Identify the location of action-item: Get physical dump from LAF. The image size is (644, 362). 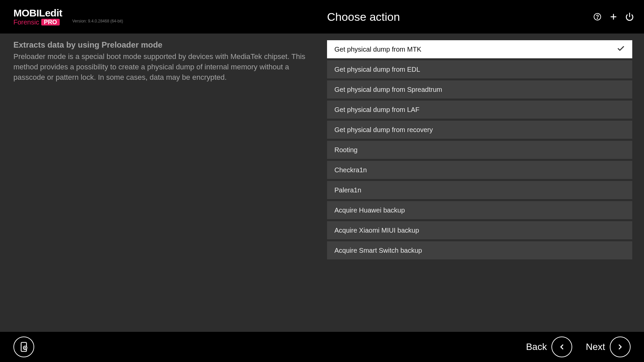
(480, 110).